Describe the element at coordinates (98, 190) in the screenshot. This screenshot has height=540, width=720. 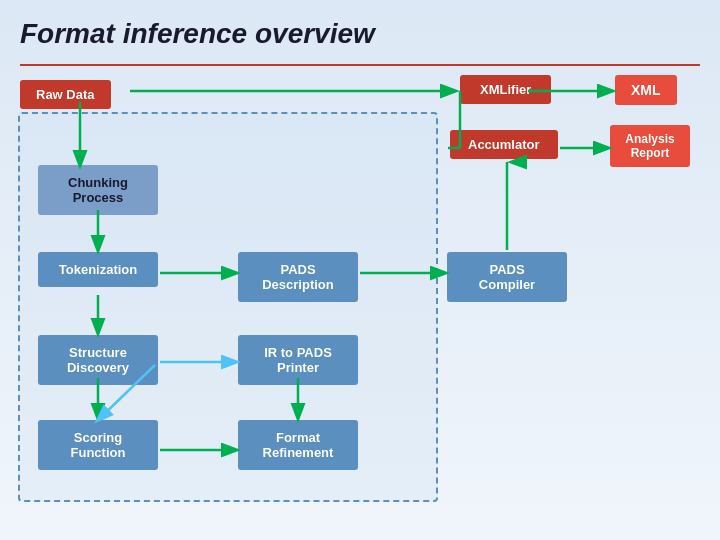
I see `chunking-process-box: Chunking Process` at that location.